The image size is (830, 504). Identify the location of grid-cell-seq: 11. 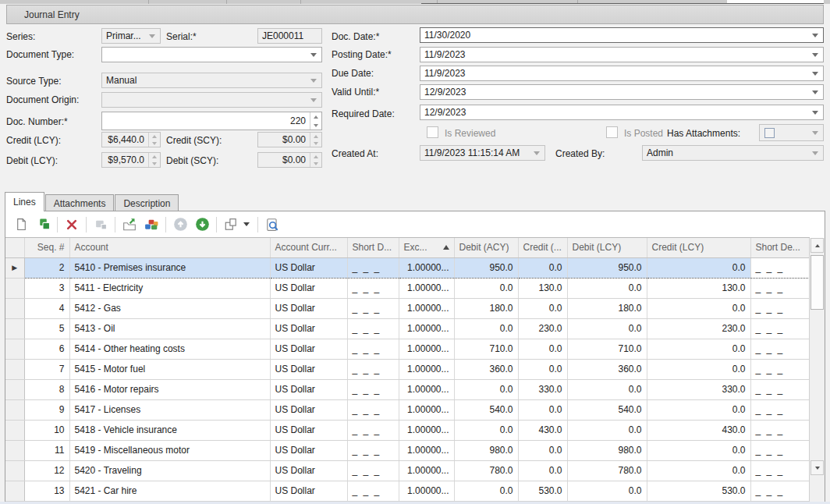
(47, 450).